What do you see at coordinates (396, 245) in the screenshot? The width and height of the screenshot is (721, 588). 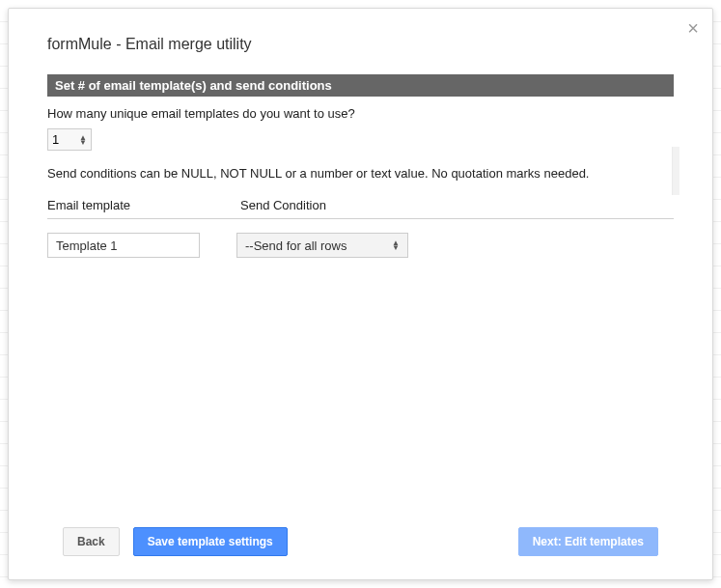 I see `dropdown-arrows-icon: ▲▼` at bounding box center [396, 245].